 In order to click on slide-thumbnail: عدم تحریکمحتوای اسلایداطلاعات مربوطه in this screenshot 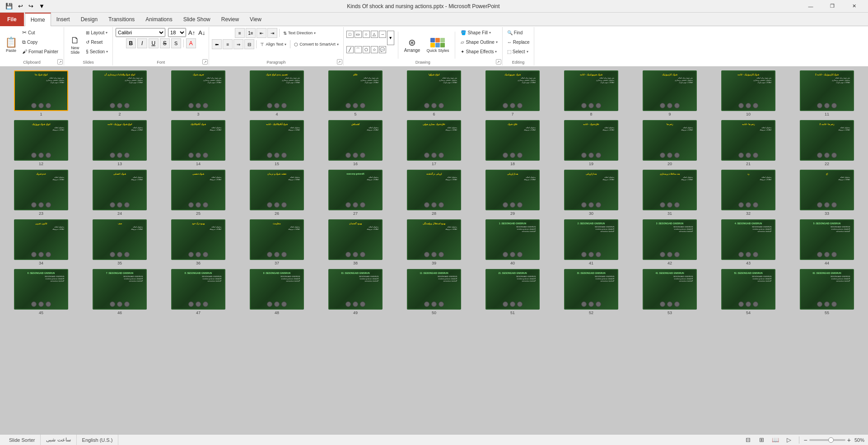, I will do `click(41, 190)`.